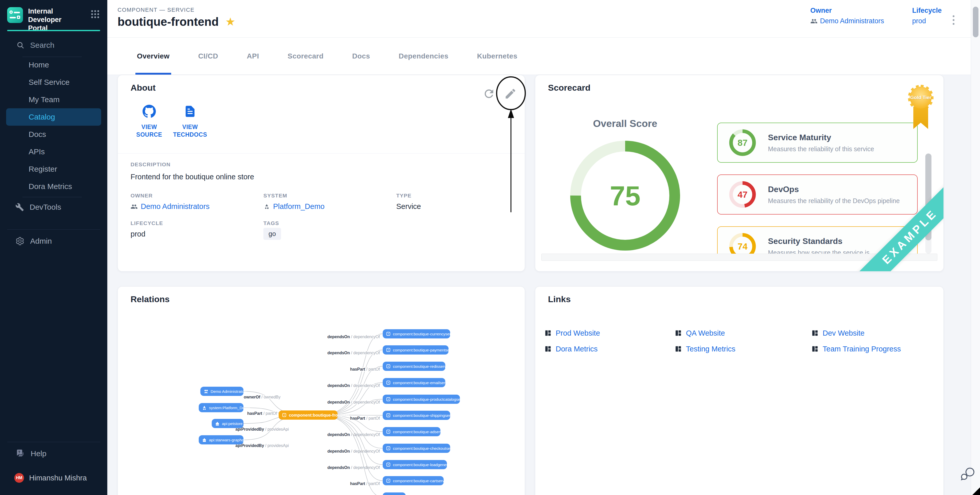 The height and width of the screenshot is (495, 980). Describe the element at coordinates (229, 408) in the screenshot. I see `svg-text: system:Platform_Demo` at that location.